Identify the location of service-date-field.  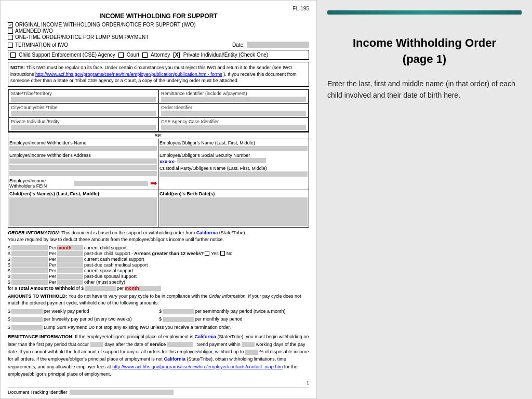
(180, 344).